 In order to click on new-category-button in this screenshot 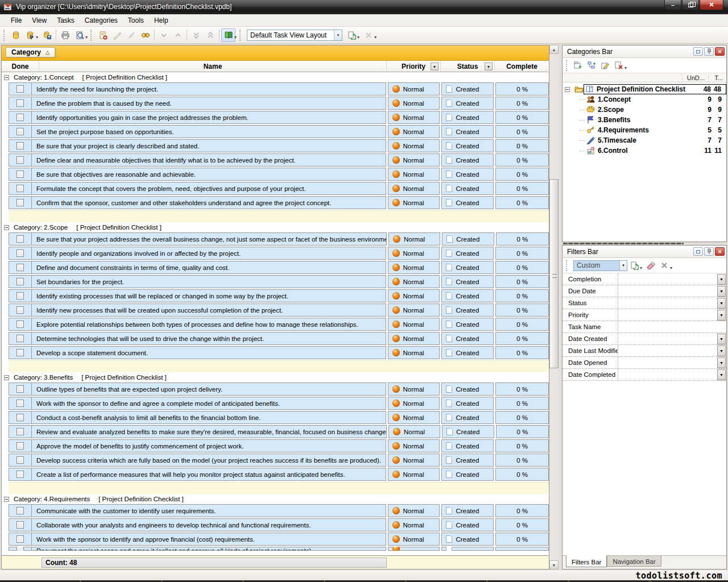, I will do `click(578, 65)`.